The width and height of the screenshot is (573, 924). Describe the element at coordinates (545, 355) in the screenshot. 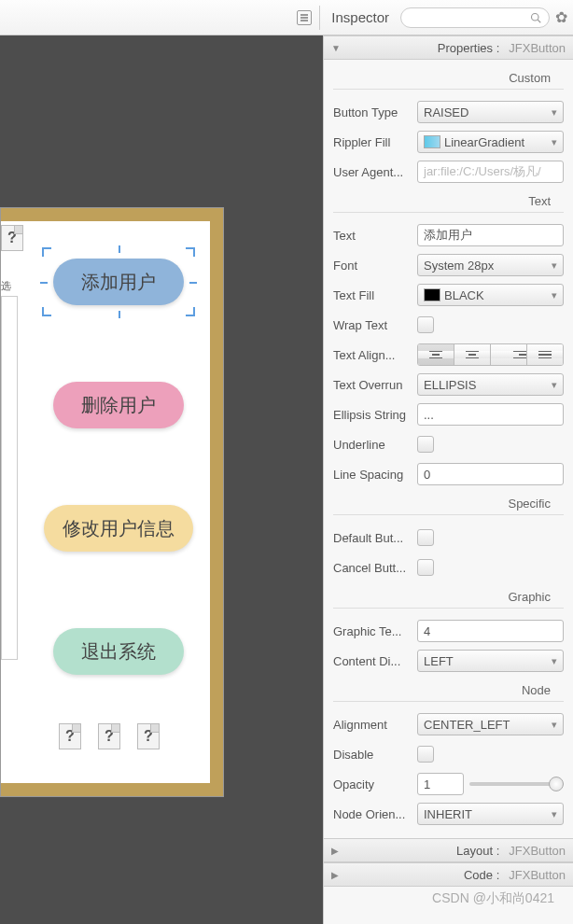

I see `align-justify-icon` at that location.